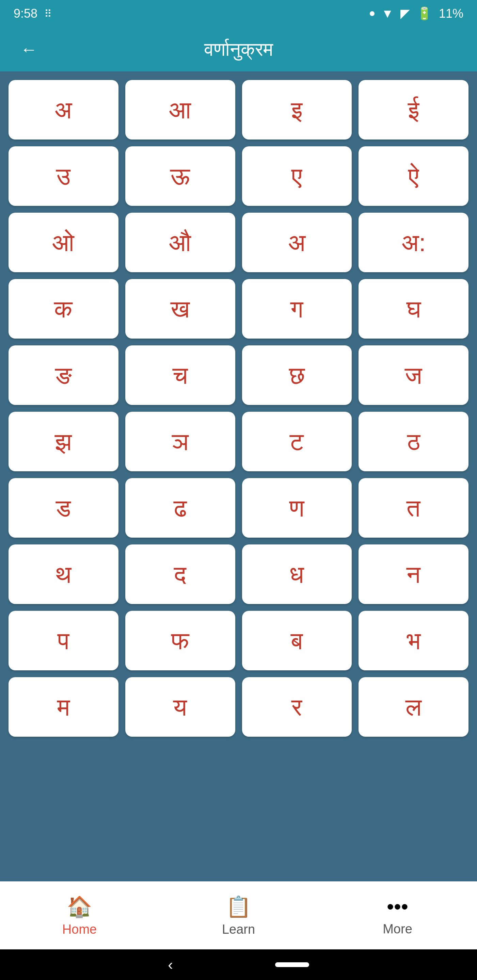 The width and height of the screenshot is (477, 980). What do you see at coordinates (180, 574) in the screenshot?
I see `char-label: द` at bounding box center [180, 574].